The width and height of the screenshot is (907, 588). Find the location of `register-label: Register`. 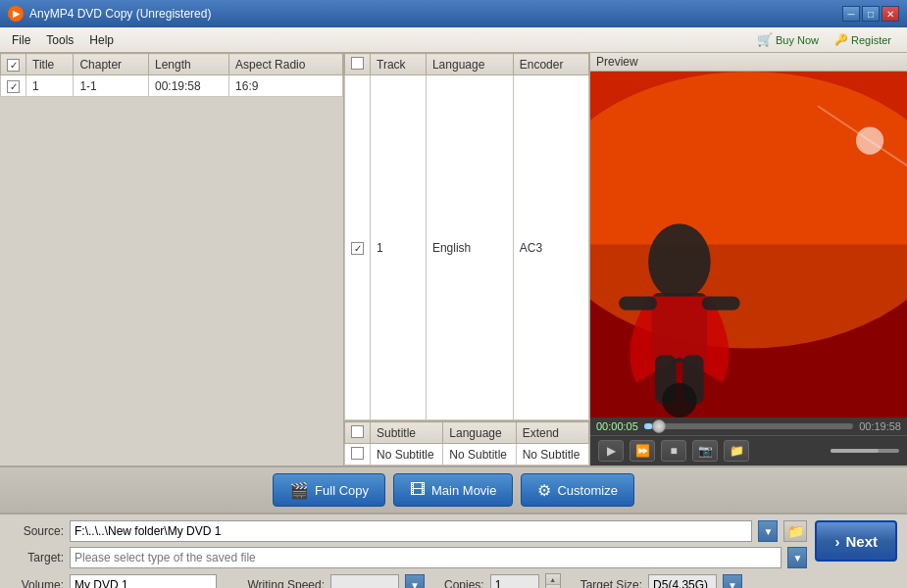

register-label: Register is located at coordinates (871, 40).